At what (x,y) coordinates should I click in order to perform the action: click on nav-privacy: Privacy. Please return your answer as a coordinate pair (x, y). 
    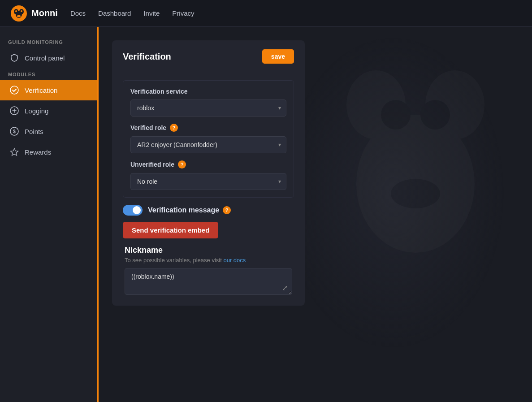
    Looking at the image, I should click on (183, 13).